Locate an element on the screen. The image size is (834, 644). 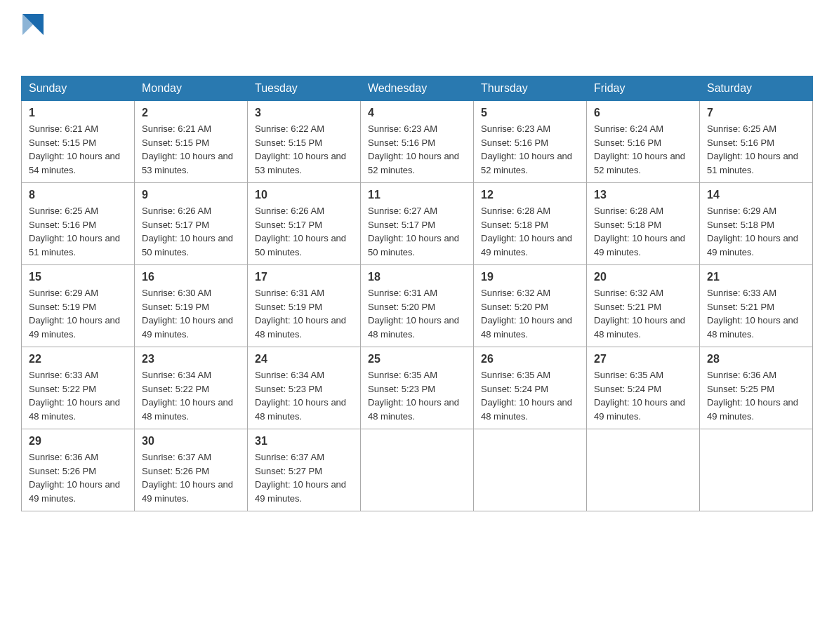
day-number: 1 is located at coordinates (78, 113).